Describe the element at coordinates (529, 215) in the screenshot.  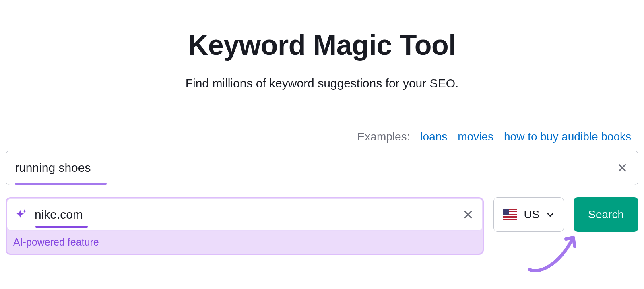
I see `country-selector: US` at that location.